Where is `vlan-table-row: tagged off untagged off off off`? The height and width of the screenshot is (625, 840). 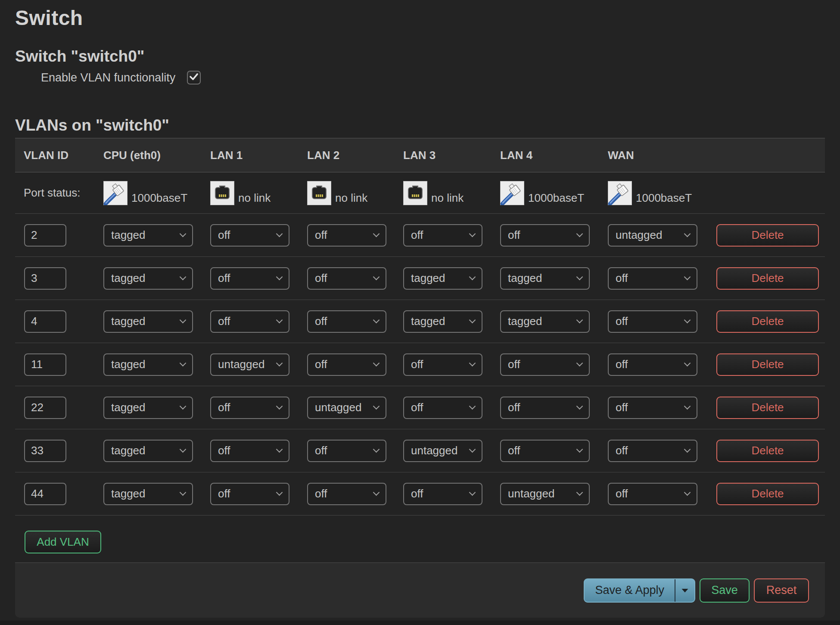 vlan-table-row: tagged off untagged off off off is located at coordinates (420, 408).